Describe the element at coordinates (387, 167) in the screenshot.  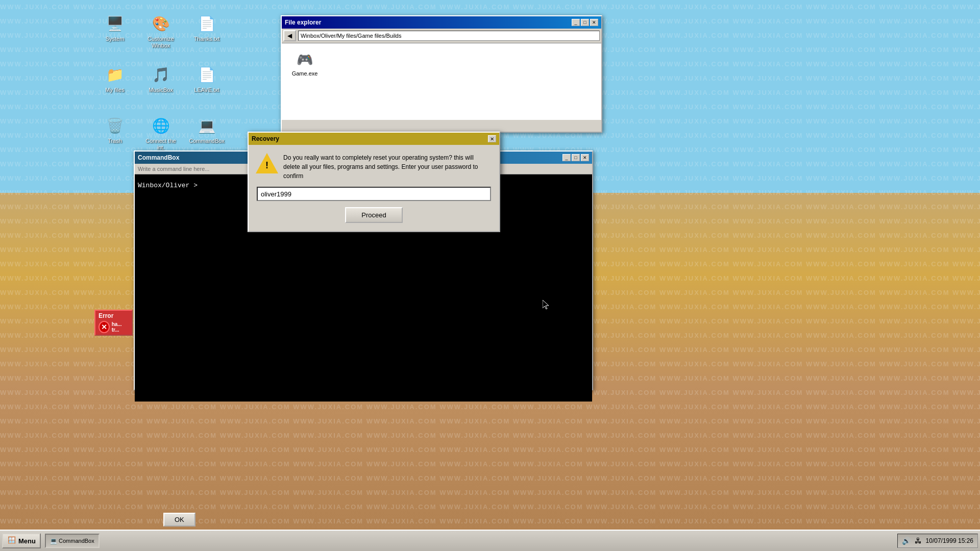
I see `recovery-message: Do you really want to completely reset y…` at that location.